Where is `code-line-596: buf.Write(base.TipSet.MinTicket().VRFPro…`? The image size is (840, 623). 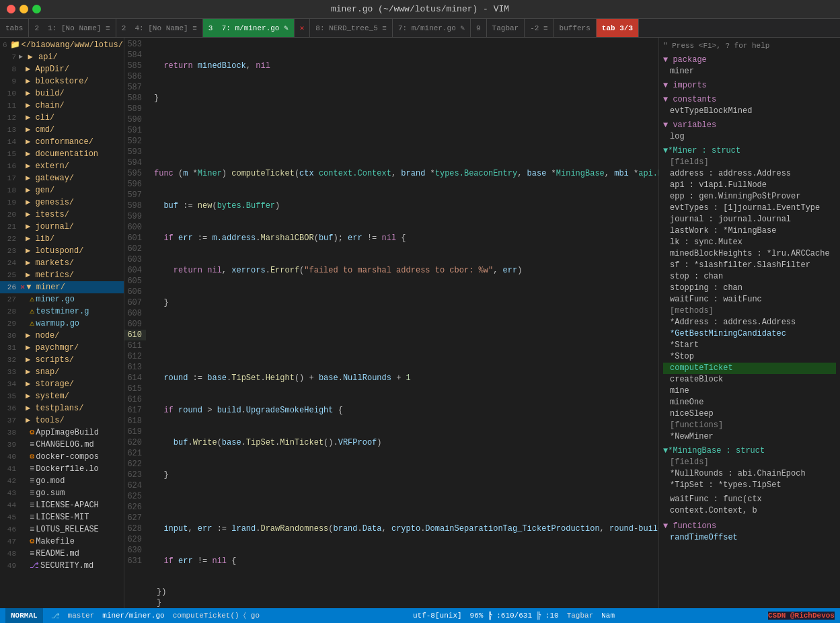 code-line-596: buf.Write(base.TipSet.MinTicket().VRFPro… is located at coordinates (405, 443).